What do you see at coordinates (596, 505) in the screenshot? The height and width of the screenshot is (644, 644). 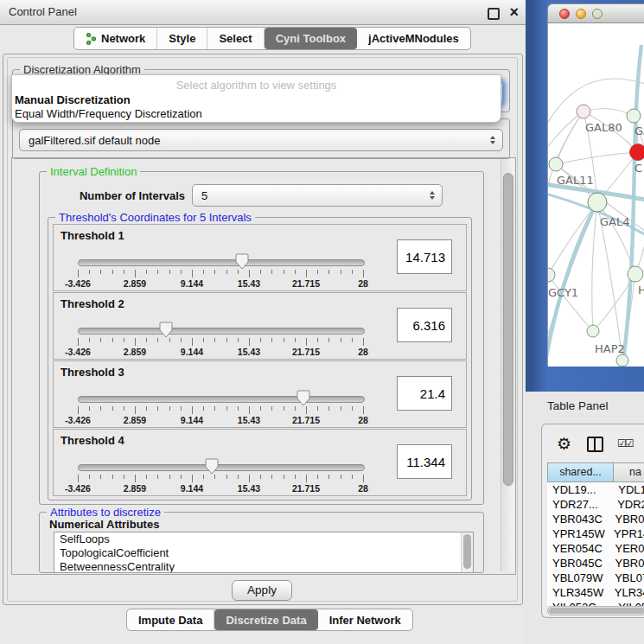 I see `table-row: YDR27...YDR27...` at bounding box center [596, 505].